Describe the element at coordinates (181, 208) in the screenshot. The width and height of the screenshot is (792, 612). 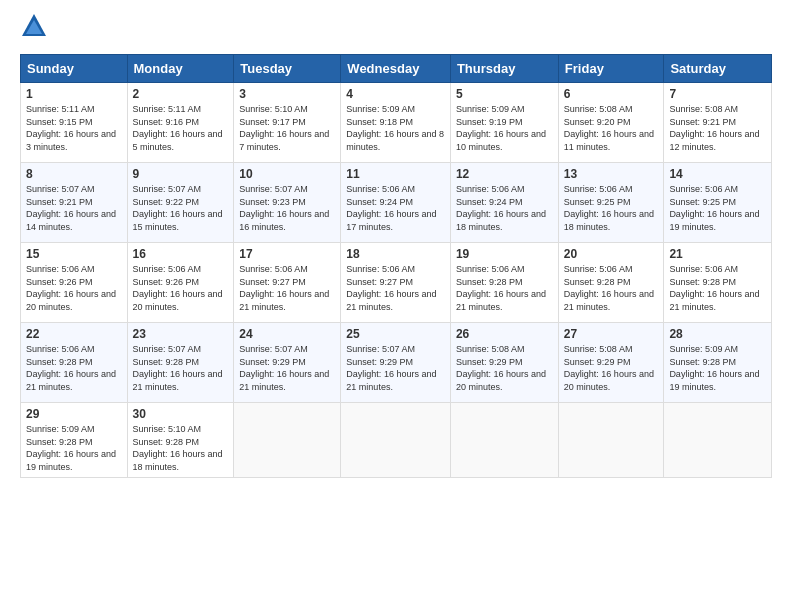
I see `day-info: Sunrise: 5:07 AMSunset: 9:22 PMDaylight:…` at that location.